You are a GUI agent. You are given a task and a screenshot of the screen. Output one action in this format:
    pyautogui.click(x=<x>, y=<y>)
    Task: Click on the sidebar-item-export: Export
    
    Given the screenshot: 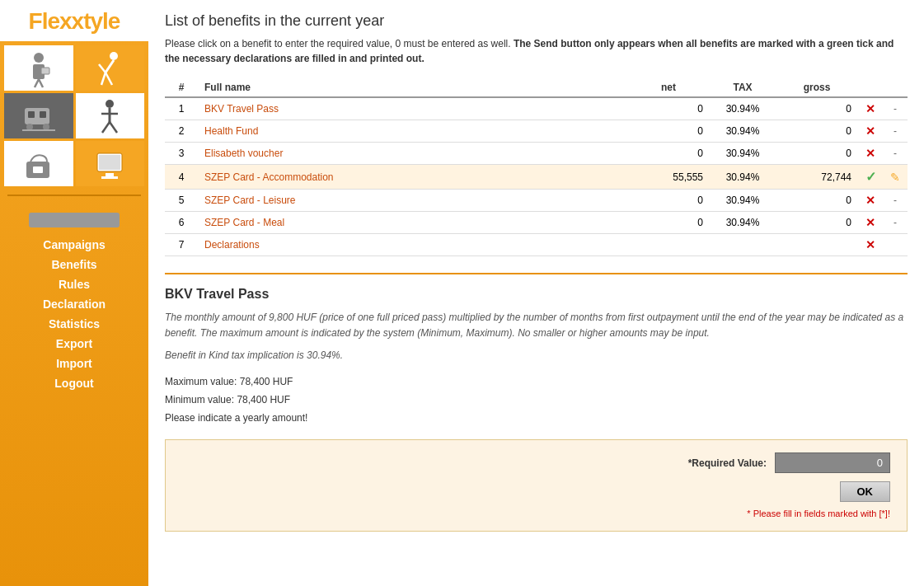 What is the action you would take?
    pyautogui.click(x=74, y=344)
    